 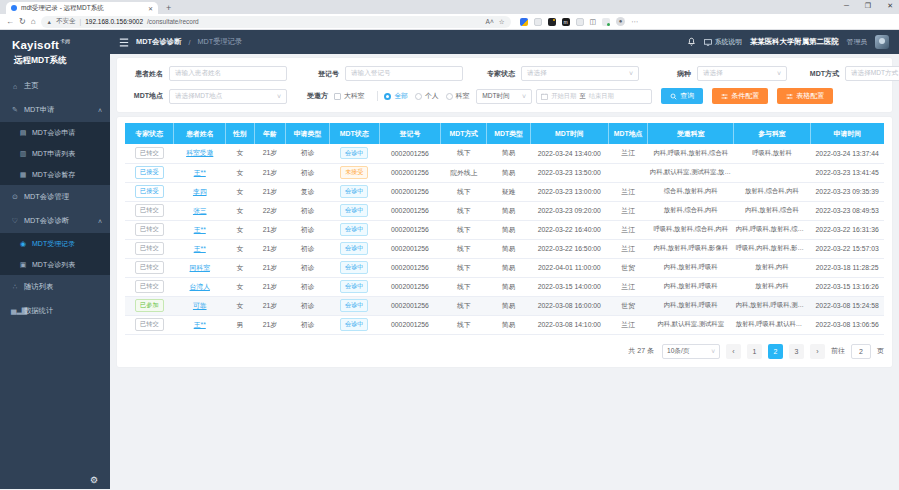 I want to click on table-config-button: 表格配置, so click(x=805, y=96).